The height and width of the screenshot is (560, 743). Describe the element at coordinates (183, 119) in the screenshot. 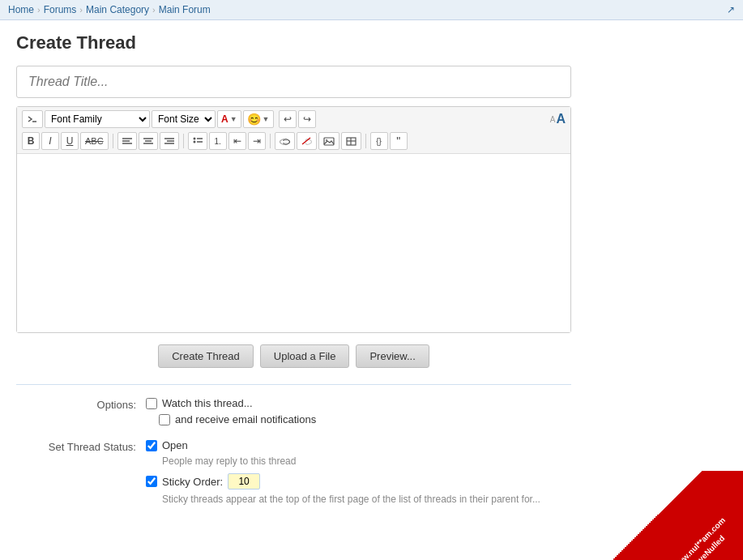

I see `font-size-select: Font Size8101214182436` at that location.